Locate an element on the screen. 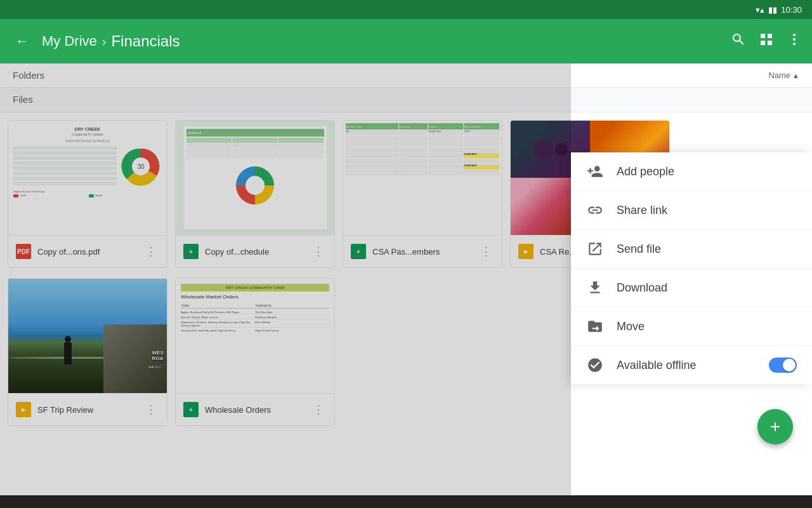 Image resolution: width=812 pixels, height=508 pixels. send-file-label: Send file is located at coordinates (707, 249).